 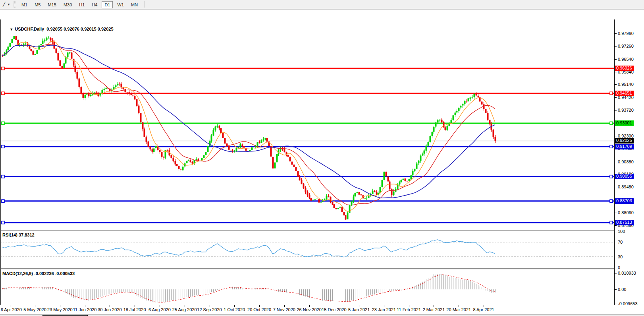 What do you see at coordinates (308, 123) in the screenshot?
I see `hline-0.93001` at bounding box center [308, 123].